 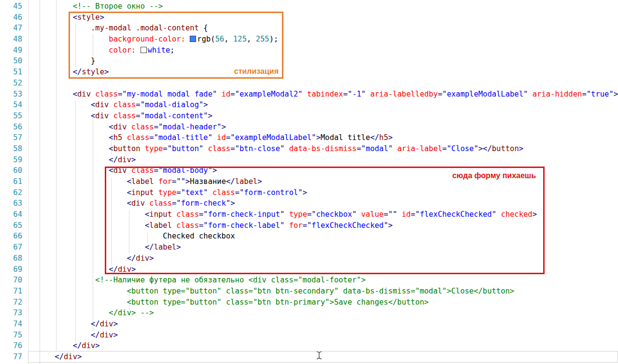 I want to click on code-line: <button type="button" class="btn-close" …, so click(x=327, y=149).